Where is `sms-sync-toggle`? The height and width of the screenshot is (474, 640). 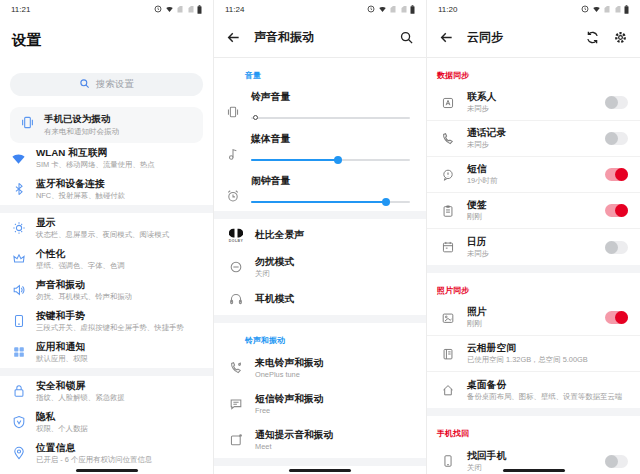 sms-sync-toggle is located at coordinates (616, 174).